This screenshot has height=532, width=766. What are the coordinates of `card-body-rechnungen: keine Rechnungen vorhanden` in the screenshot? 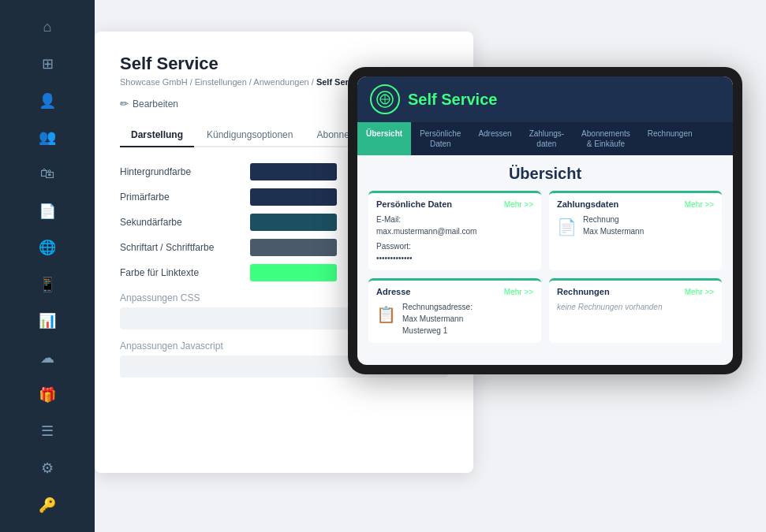 It's located at (636, 307).